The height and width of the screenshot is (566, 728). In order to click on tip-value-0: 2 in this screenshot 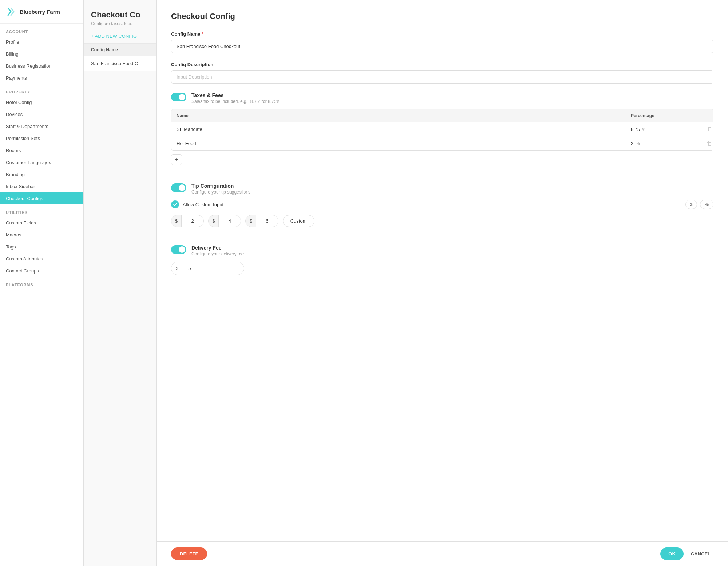, I will do `click(193, 221)`.